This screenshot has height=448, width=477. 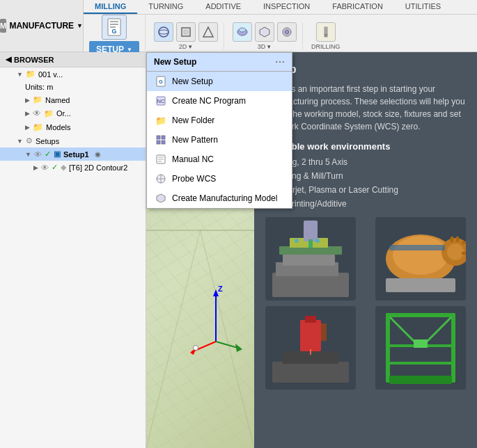 What do you see at coordinates (311, 259) in the screenshot?
I see `machine-image-mill` at bounding box center [311, 259].